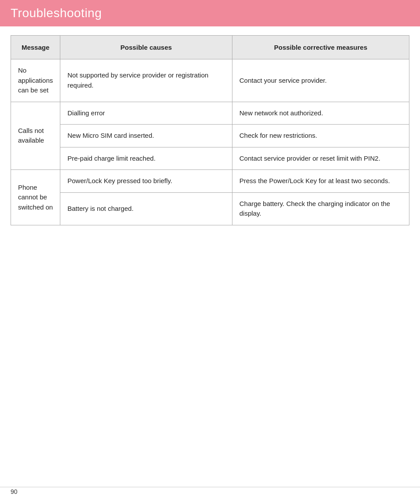 The height and width of the screenshot is (504, 420). What do you see at coordinates (210, 487) in the screenshot?
I see `bottom-divider` at bounding box center [210, 487].